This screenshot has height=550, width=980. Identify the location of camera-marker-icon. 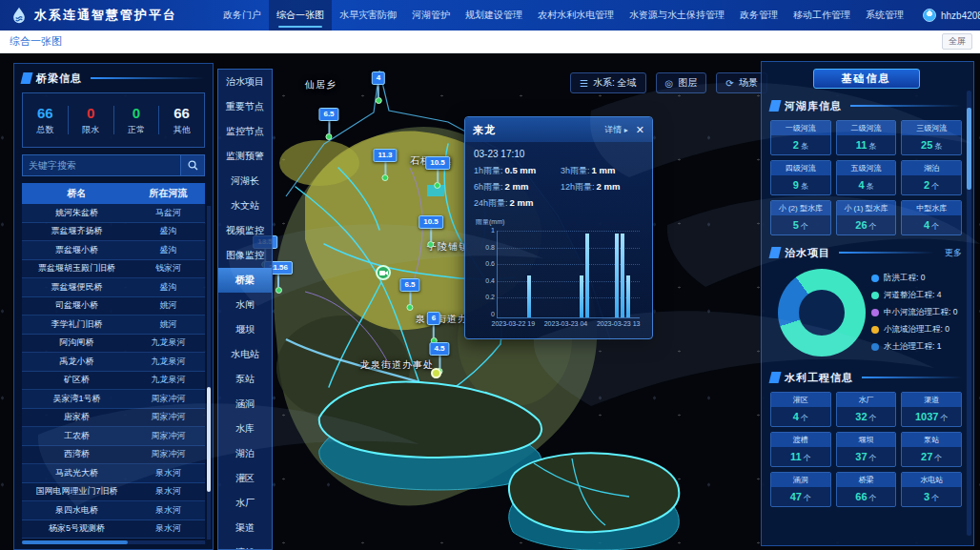
(383, 273).